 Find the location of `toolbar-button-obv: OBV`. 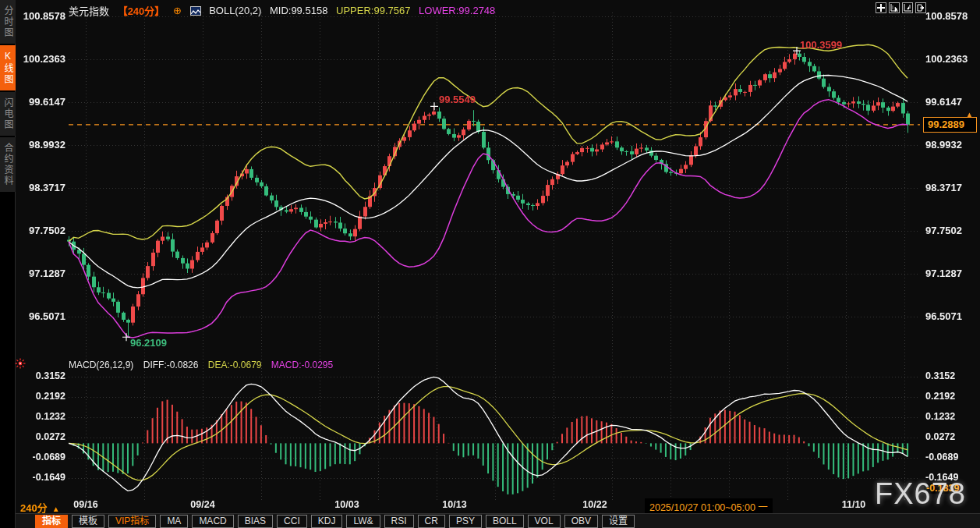

toolbar-button-obv: OBV is located at coordinates (582, 521).